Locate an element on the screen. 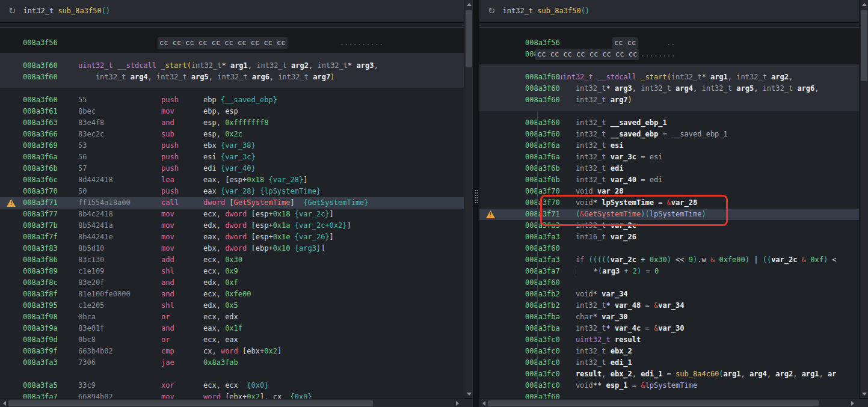  token: ebx is located at coordinates (253, 351).